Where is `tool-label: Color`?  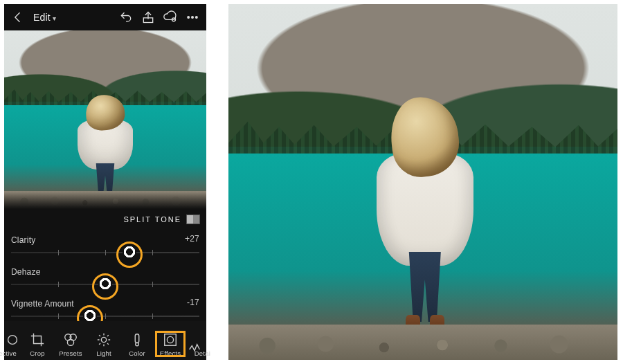
tool-label: Color is located at coordinates (137, 353).